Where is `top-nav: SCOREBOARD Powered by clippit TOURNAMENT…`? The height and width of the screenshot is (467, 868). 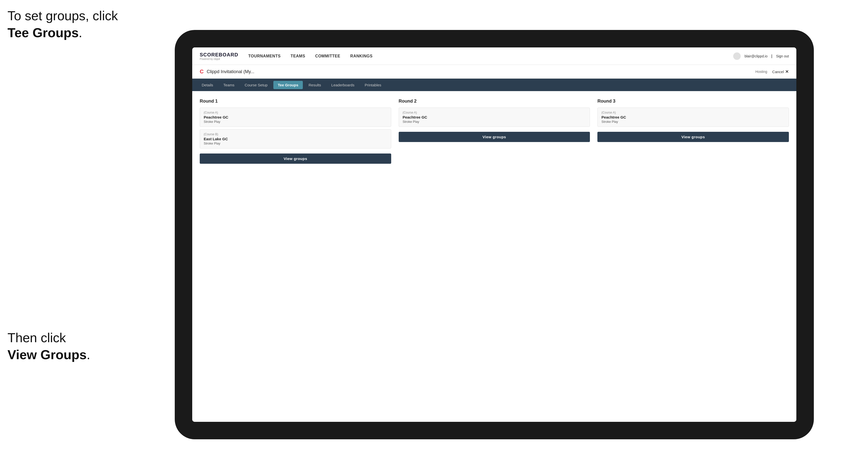 top-nav: SCOREBOARD Powered by clippit TOURNAMENT… is located at coordinates (494, 56).